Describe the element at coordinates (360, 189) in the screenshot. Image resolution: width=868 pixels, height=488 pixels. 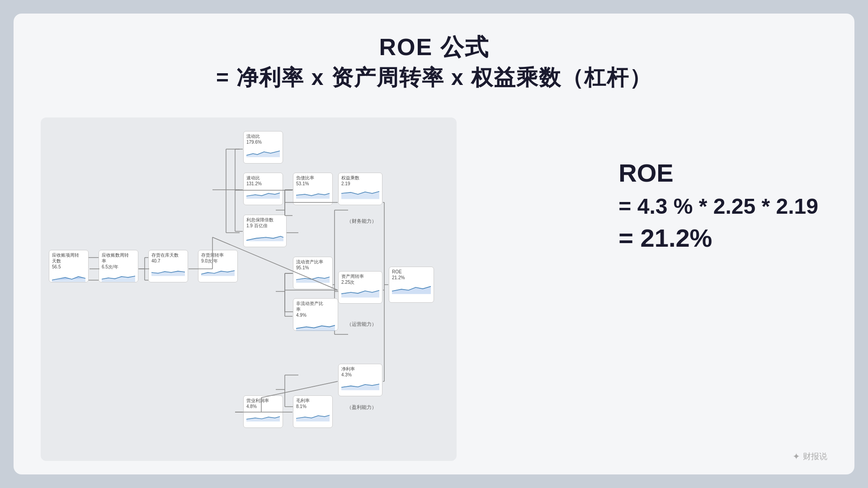
I see `metric-quanyi: 权益乘数2.19` at that location.